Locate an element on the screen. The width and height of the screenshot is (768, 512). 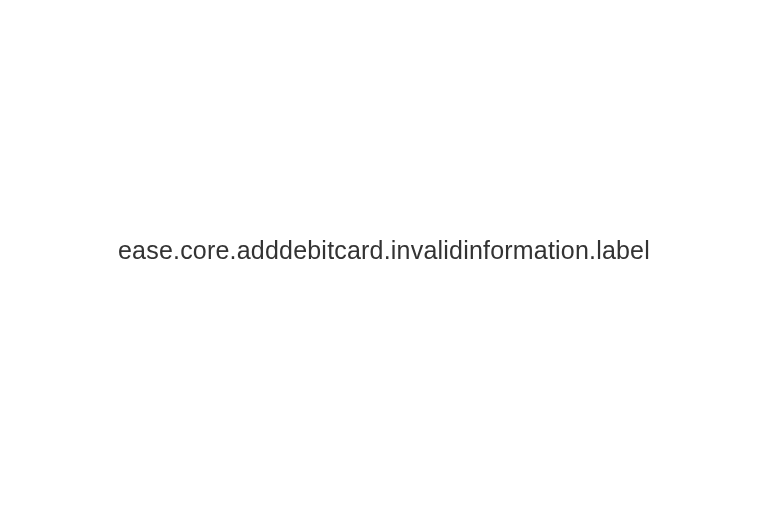
missing-localization-key-label: ease.core.adddebitcard.invalidinformatio… is located at coordinates (384, 250).